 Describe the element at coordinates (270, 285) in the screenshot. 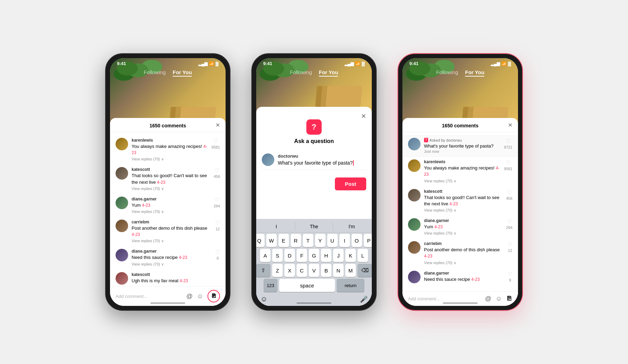

I see `key-numbers: 123` at that location.